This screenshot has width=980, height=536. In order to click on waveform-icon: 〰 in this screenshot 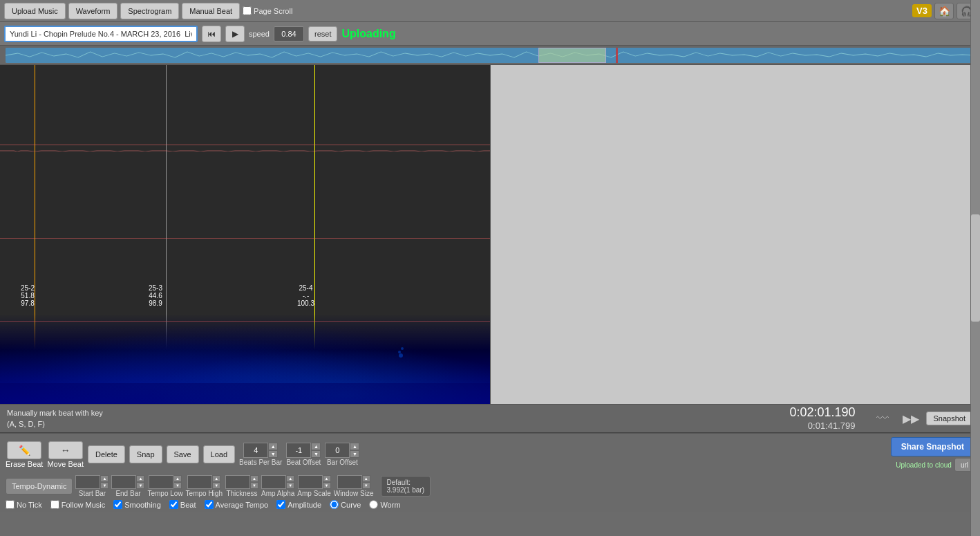, I will do `click(883, 419)`.